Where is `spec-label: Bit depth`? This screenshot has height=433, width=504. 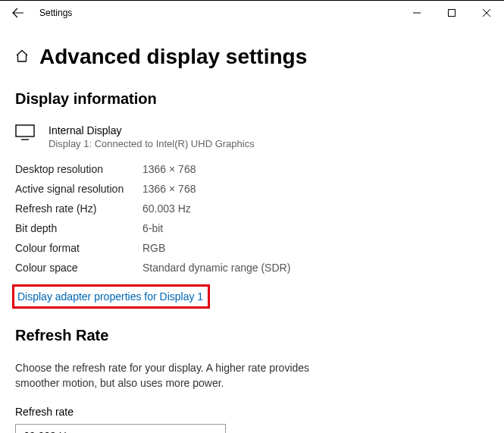 spec-label: Bit depth is located at coordinates (79, 228).